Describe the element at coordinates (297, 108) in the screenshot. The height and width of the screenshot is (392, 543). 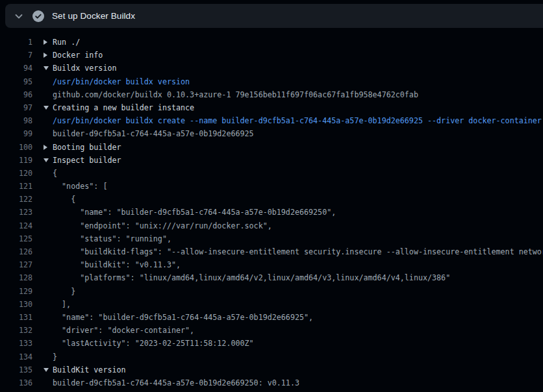
I see `group-title: Creating a new builder instance` at that location.